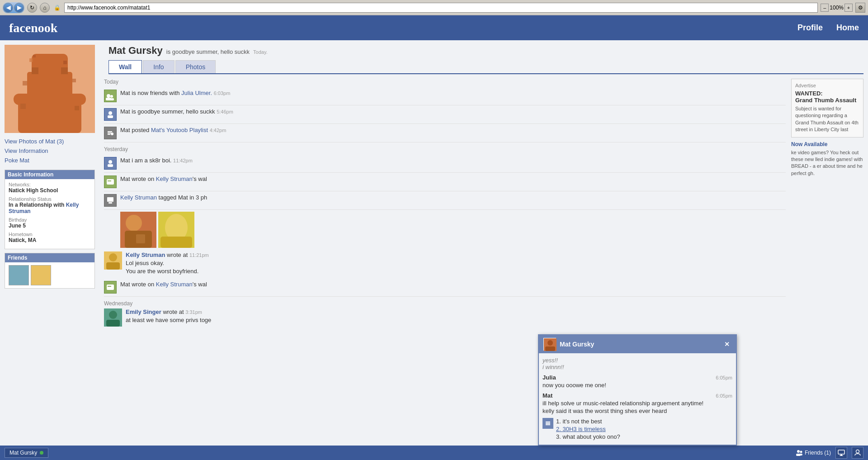  I want to click on browser-settings-button: ⚙, so click(860, 8).